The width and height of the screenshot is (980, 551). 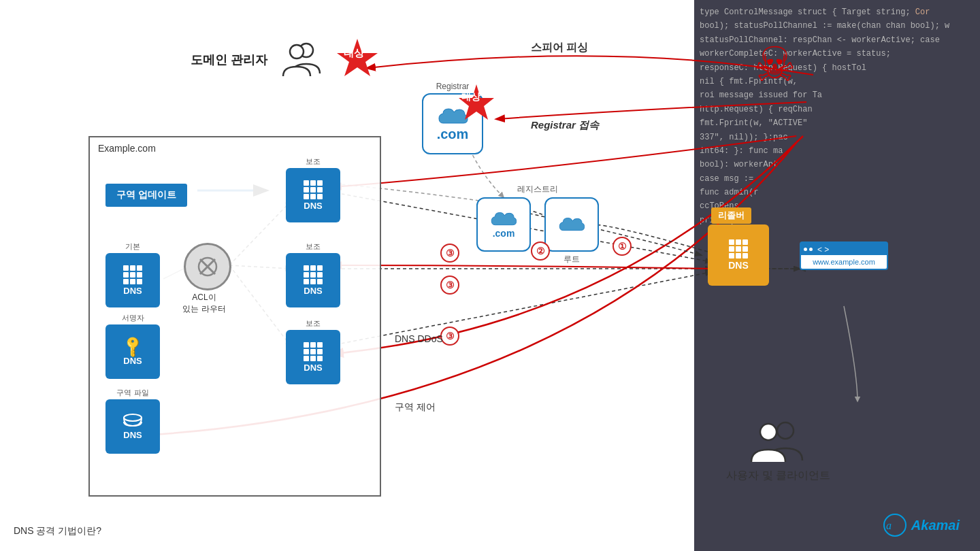 What do you see at coordinates (774, 65) in the screenshot?
I see `skull-icon: ☠` at bounding box center [774, 65].